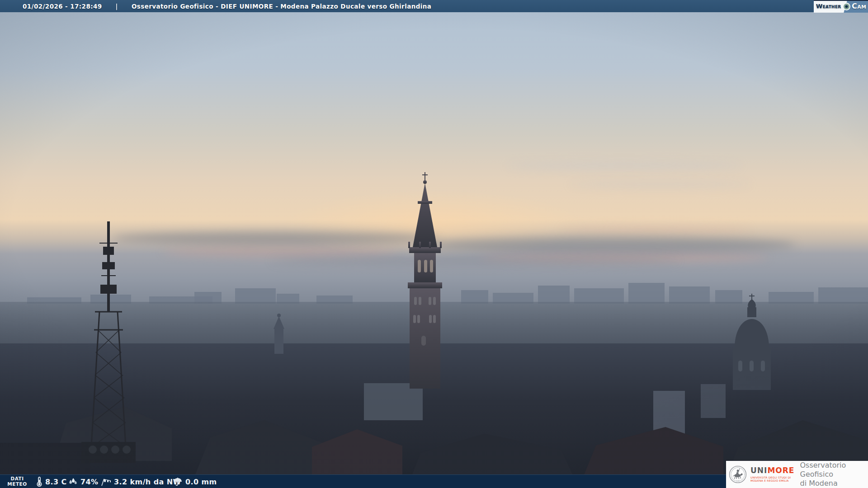 Image resolution: width=868 pixels, height=488 pixels. What do you see at coordinates (834, 470) in the screenshot?
I see `observatory-line1: Osservatorio Geofisico` at bounding box center [834, 470].